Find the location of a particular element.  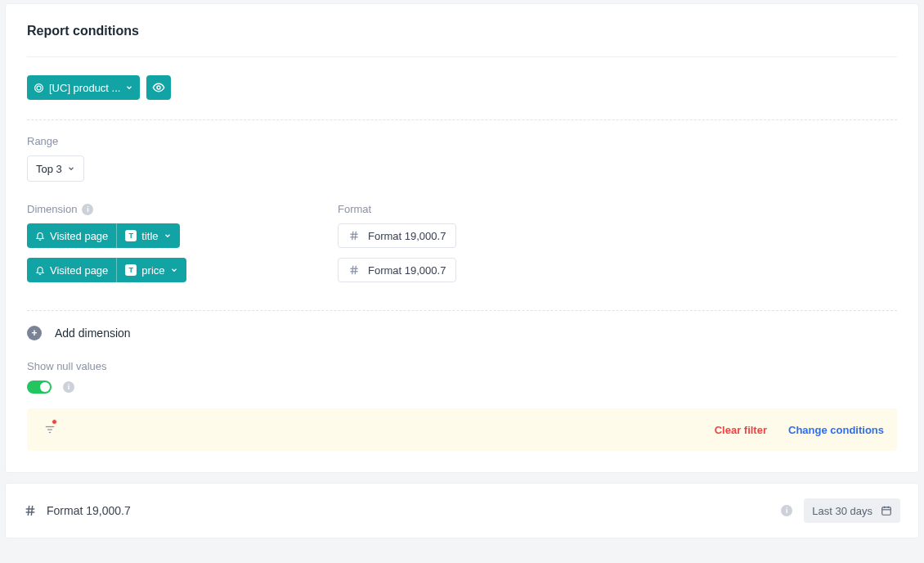

filter-indicator is located at coordinates (50, 430).